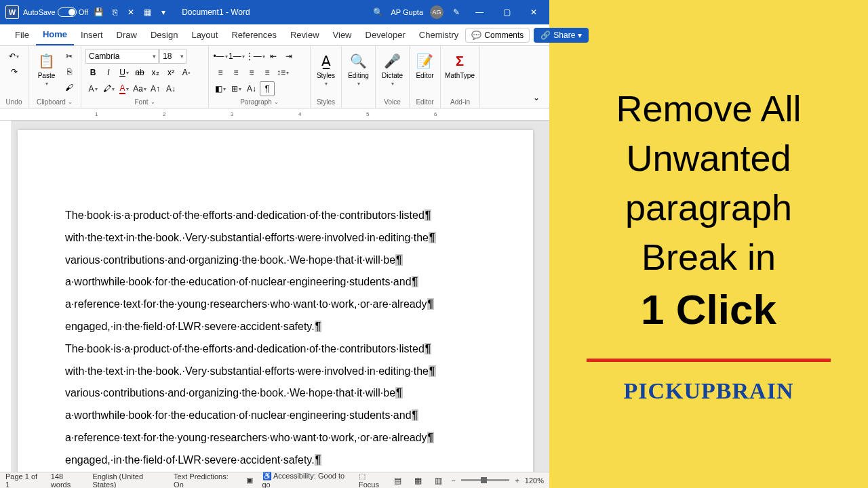  I want to click on microphone-icon: 🎤, so click(392, 61).